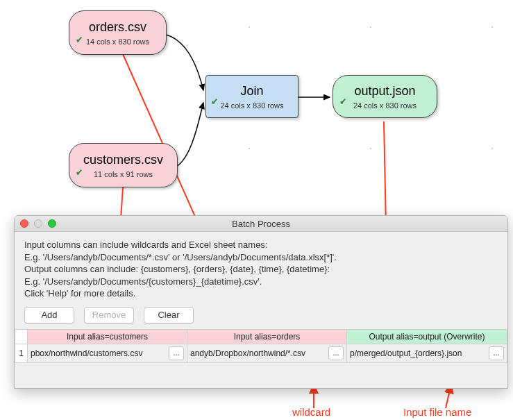 The height and width of the screenshot is (420, 513). Describe the element at coordinates (124, 160) in the screenshot. I see `node-title: customers.csv` at that location.